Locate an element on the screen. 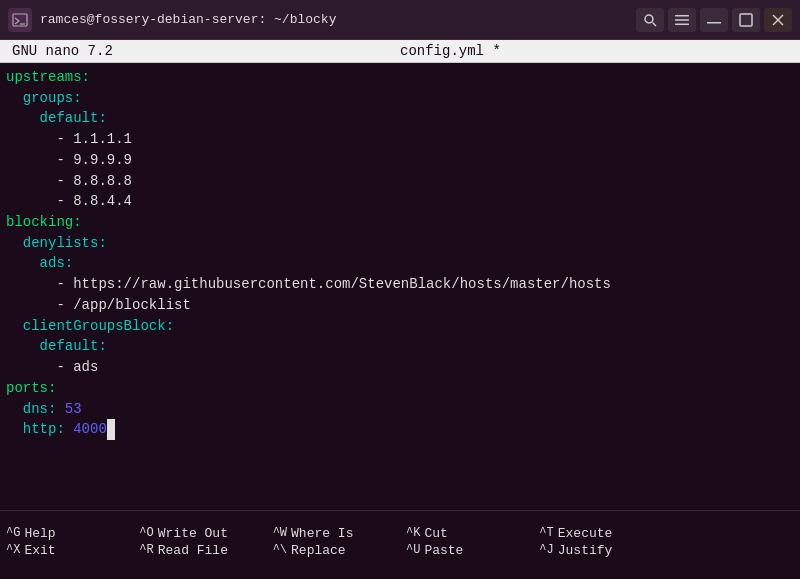 Image resolution: width=800 pixels, height=579 pixels. shortcuts-bar: ^G Help ^X Exit ^O Write Out ^R Read Fil… is located at coordinates (400, 541).